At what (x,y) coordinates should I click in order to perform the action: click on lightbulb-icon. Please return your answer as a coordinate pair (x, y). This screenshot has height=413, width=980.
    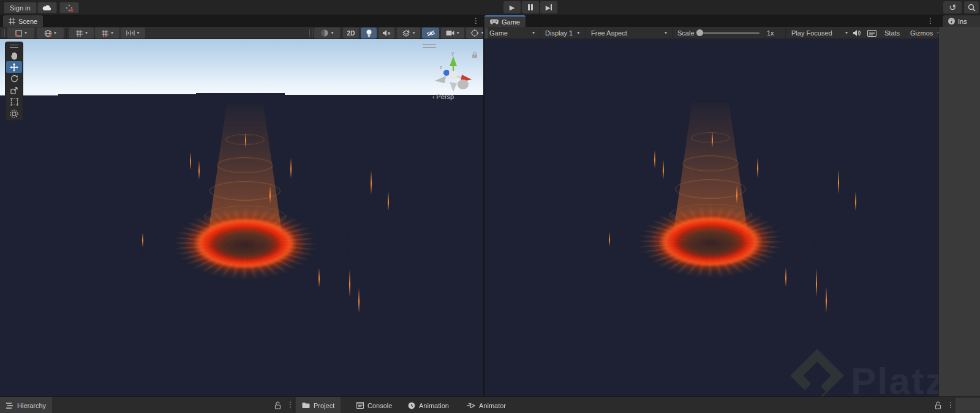
    Looking at the image, I should click on (369, 33).